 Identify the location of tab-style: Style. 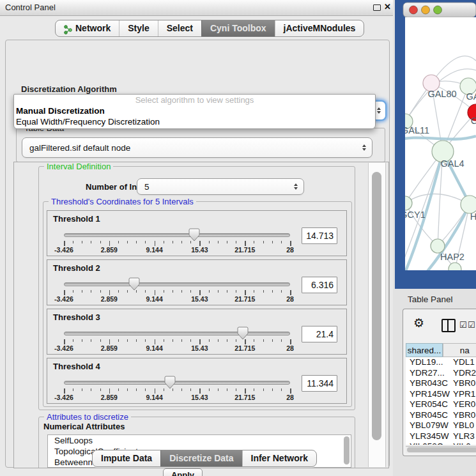
(138, 28).